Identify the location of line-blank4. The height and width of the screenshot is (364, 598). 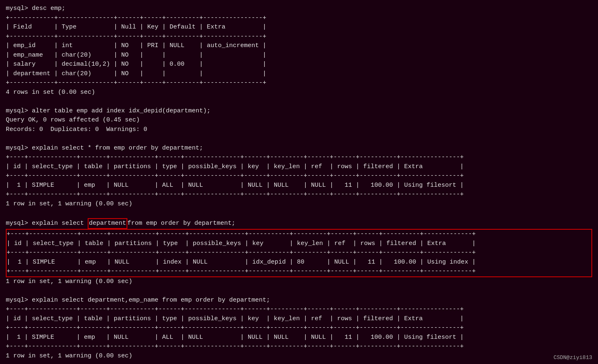
(299, 291).